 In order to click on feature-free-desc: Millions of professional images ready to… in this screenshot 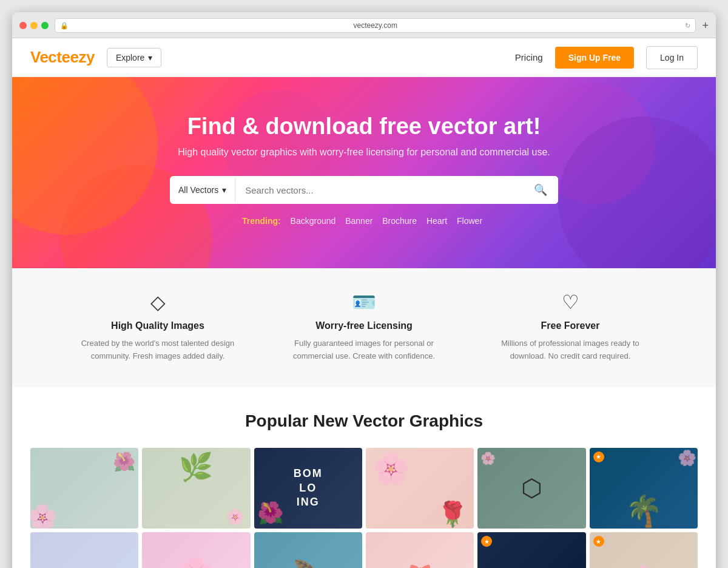, I will do `click(570, 350)`.